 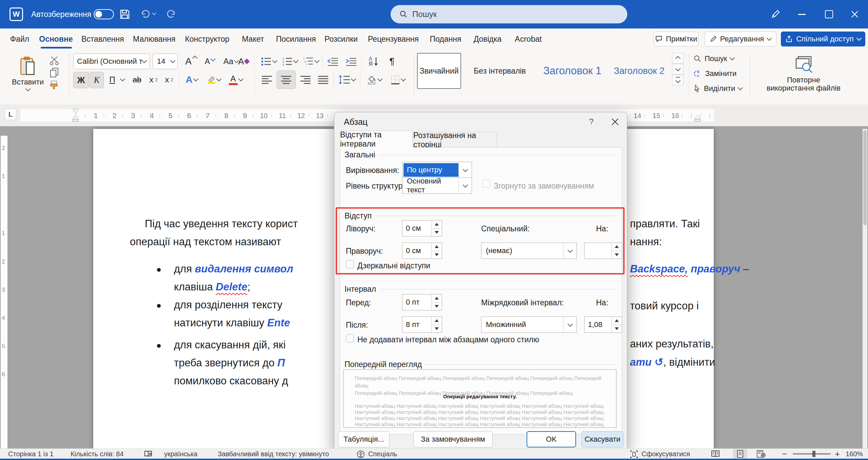 What do you see at coordinates (207, 39) in the screenshot?
I see `tab-design: Конструктор` at bounding box center [207, 39].